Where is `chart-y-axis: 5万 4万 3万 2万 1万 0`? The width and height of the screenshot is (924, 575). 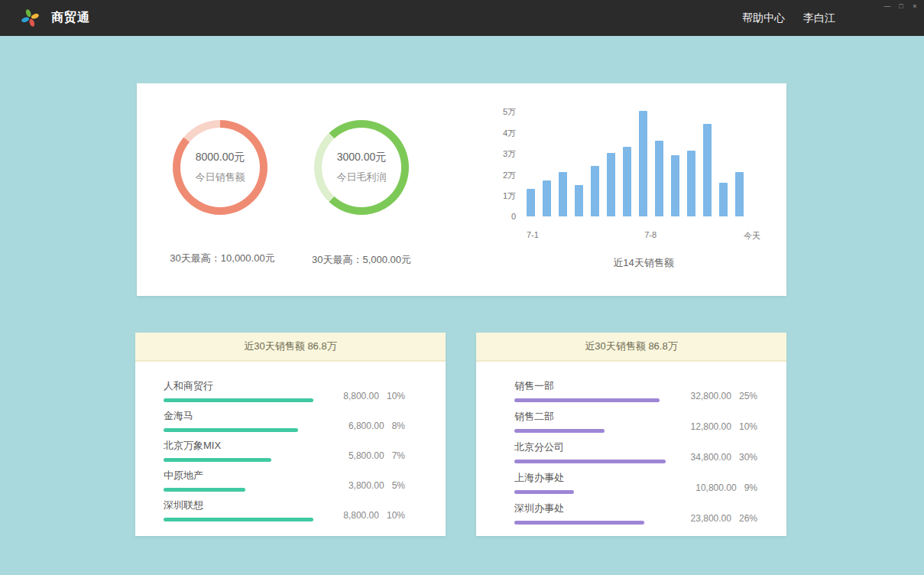
chart-y-axis: 5万 4万 3万 2万 1万 0 is located at coordinates (506, 164).